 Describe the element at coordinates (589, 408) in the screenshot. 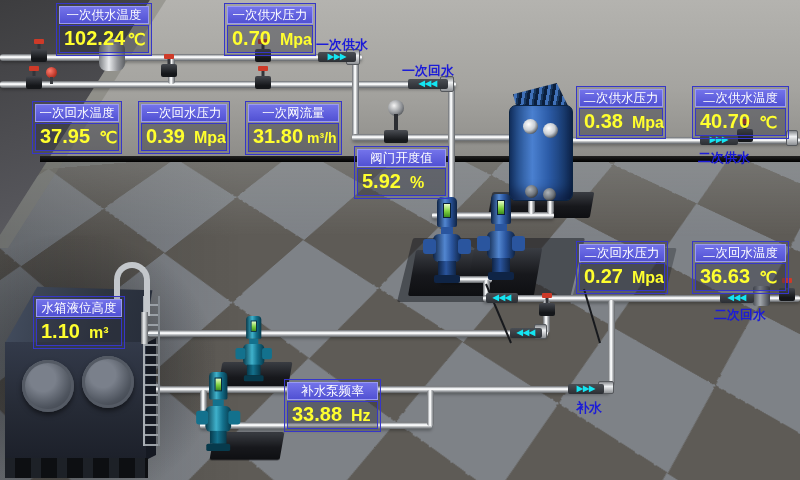

I see `pipe-label-makeup: 补水` at that location.